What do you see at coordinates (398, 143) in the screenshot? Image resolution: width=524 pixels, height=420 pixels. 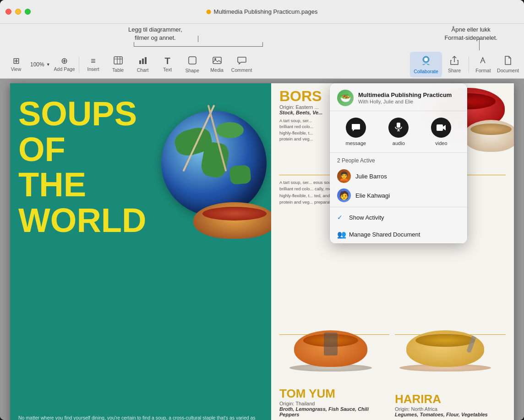 I see `audio-action-label: audio` at bounding box center [398, 143].